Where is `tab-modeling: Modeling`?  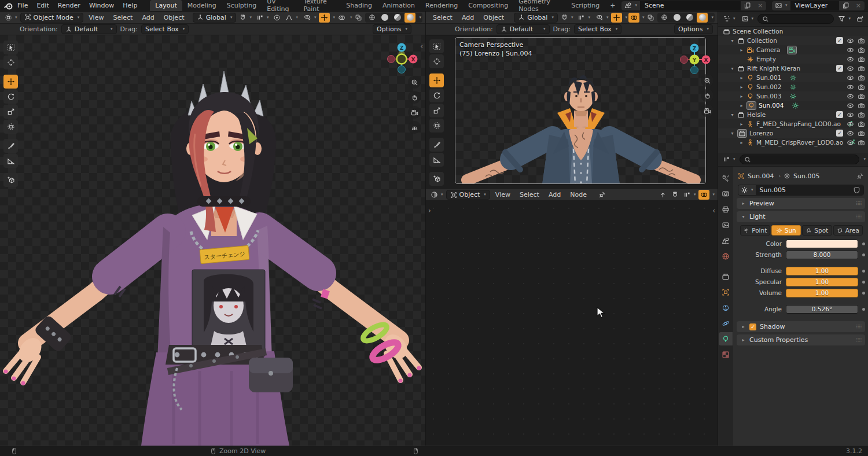
tab-modeling: Modeling is located at coordinates (202, 6).